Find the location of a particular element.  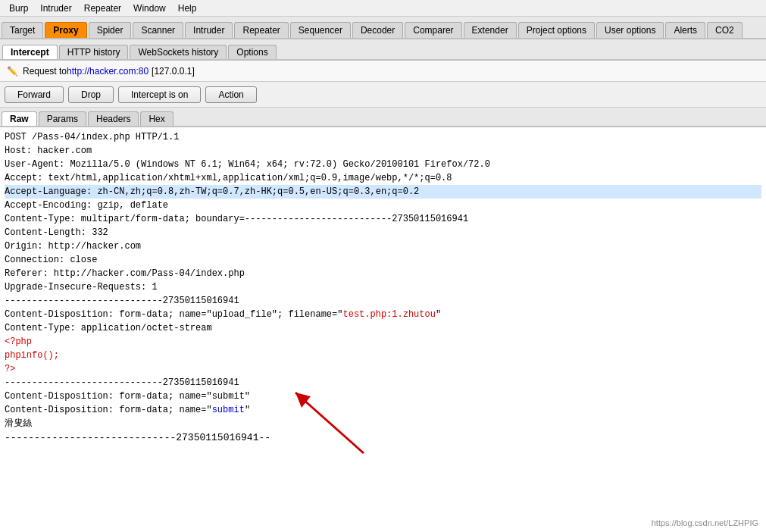

subtab-options: Options is located at coordinates (252, 52).